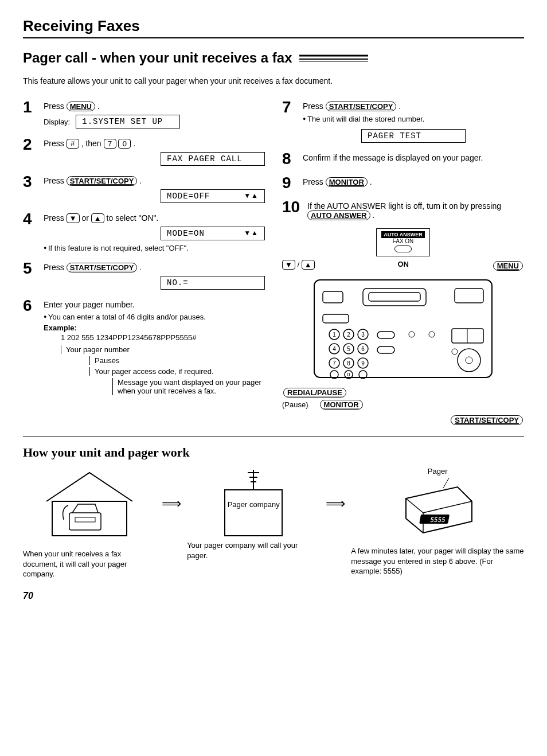  Describe the element at coordinates (213, 233) in the screenshot. I see `display-box-4: MODE=ON▼▲` at that location.